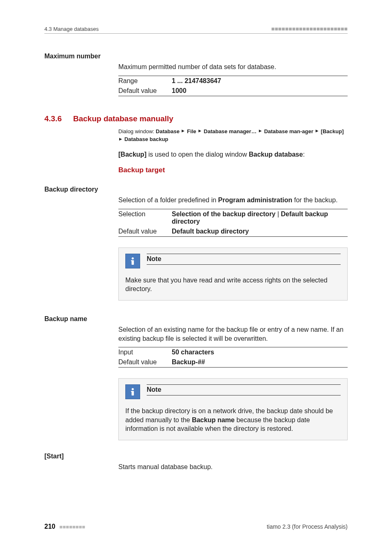 The image size is (392, 555). Describe the element at coordinates (191, 132) in the screenshot. I see `breadcrumb-part: File` at that location.